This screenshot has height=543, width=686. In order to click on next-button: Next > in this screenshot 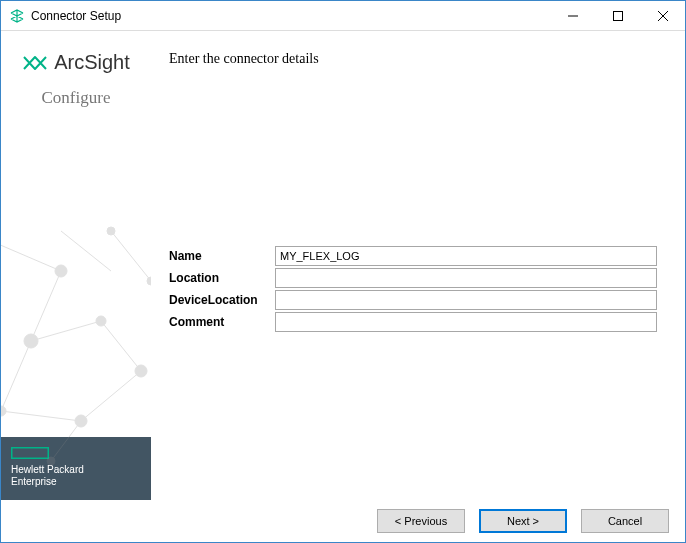, I will do `click(523, 521)`.